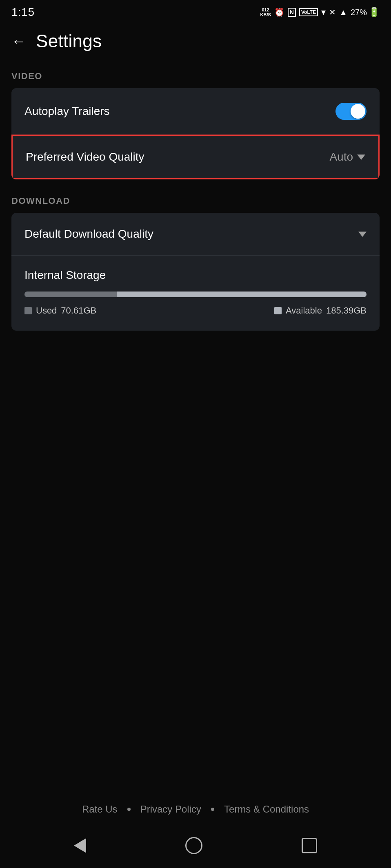 The height and width of the screenshot is (868, 391). What do you see at coordinates (69, 41) in the screenshot?
I see `page-title: Settings` at bounding box center [69, 41].